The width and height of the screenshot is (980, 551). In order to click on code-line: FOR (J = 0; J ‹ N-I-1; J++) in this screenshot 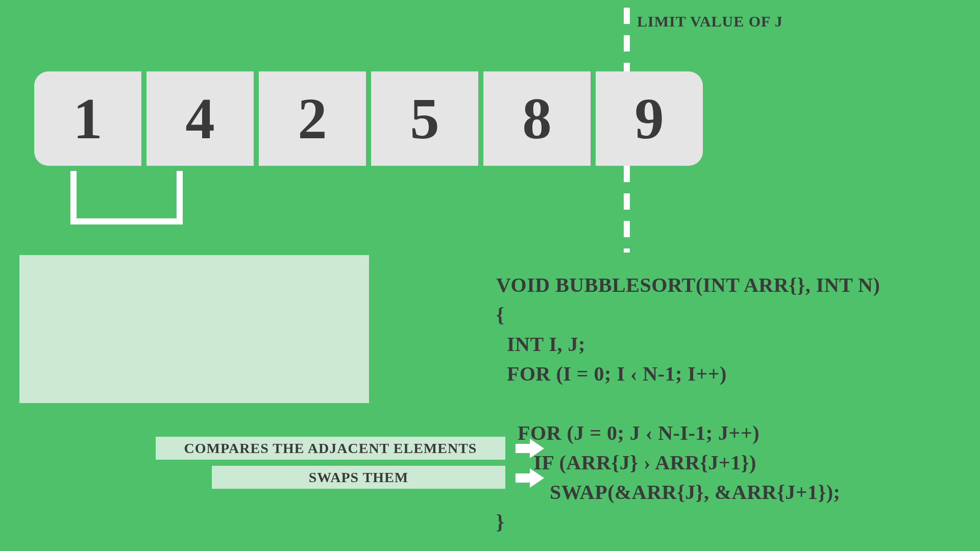, I will do `click(628, 433)`.